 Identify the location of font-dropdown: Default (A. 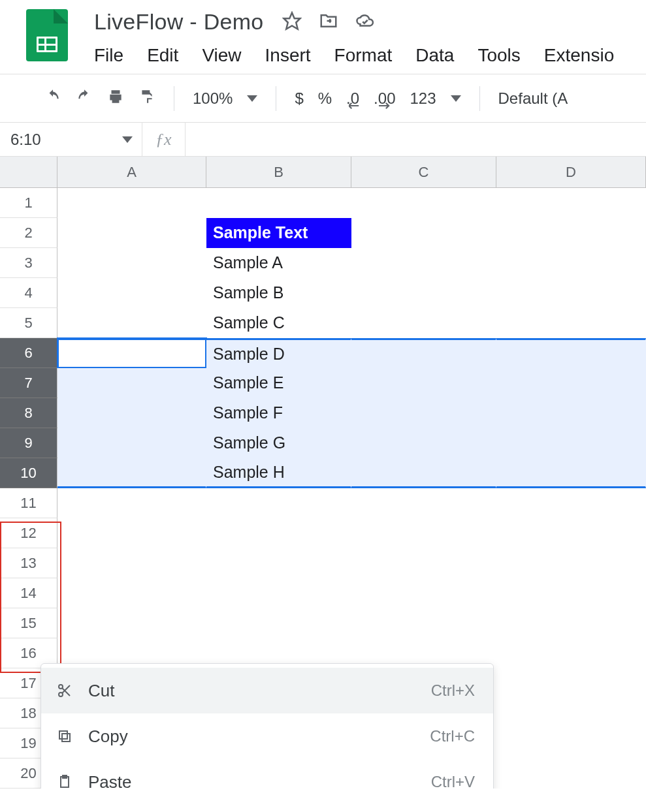
(533, 99).